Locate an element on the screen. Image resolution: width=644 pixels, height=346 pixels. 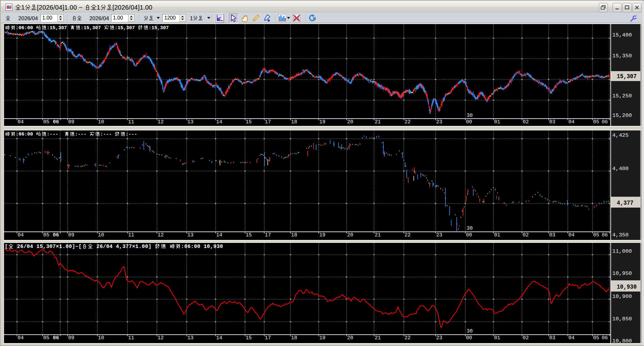
svg-text: 11 is located at coordinates (131, 338).